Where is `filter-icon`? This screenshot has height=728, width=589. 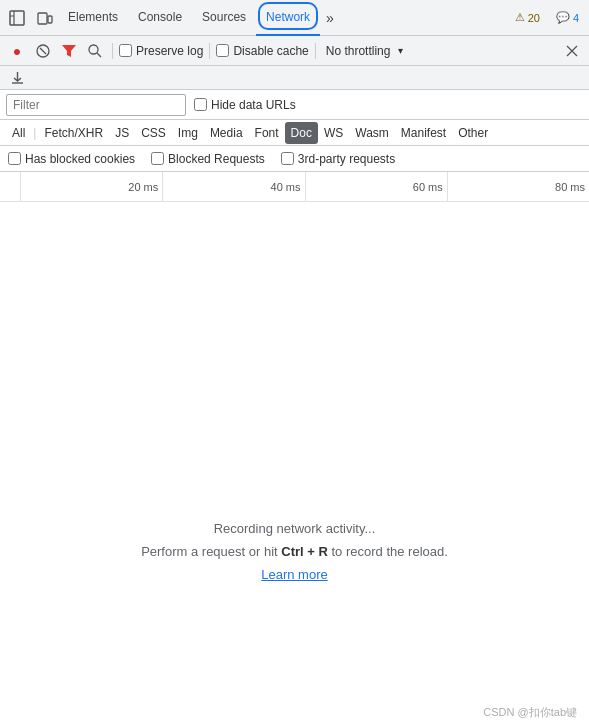 filter-icon is located at coordinates (69, 51).